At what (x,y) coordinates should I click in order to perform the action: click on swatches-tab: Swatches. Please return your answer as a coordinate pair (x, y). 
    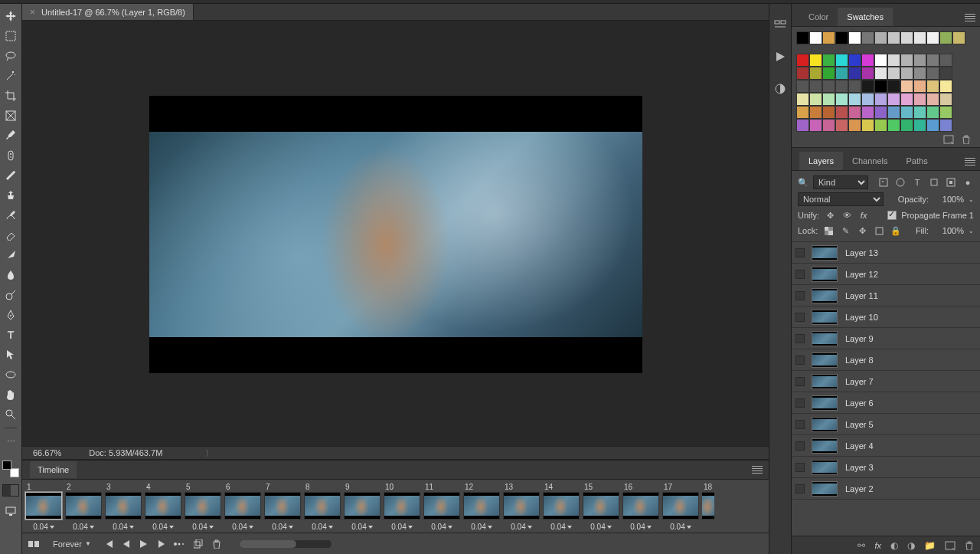
    Looking at the image, I should click on (865, 17).